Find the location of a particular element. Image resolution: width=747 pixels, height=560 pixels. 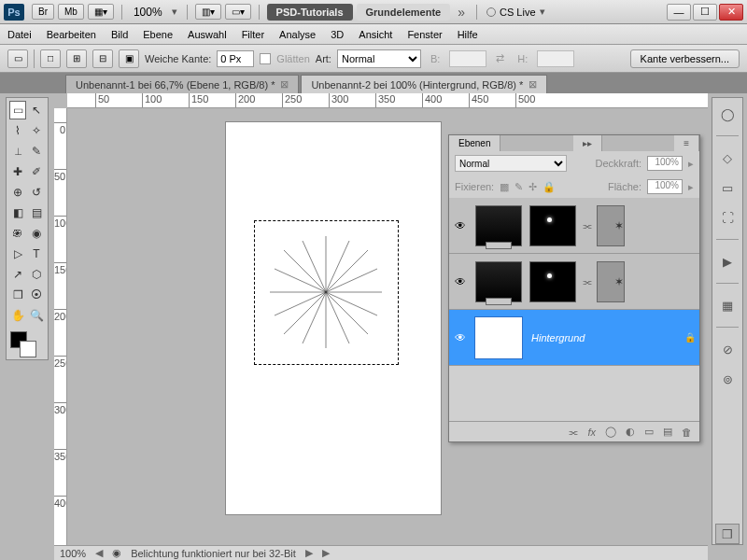

target-panel-icon: ⊚ is located at coordinates (727, 379).